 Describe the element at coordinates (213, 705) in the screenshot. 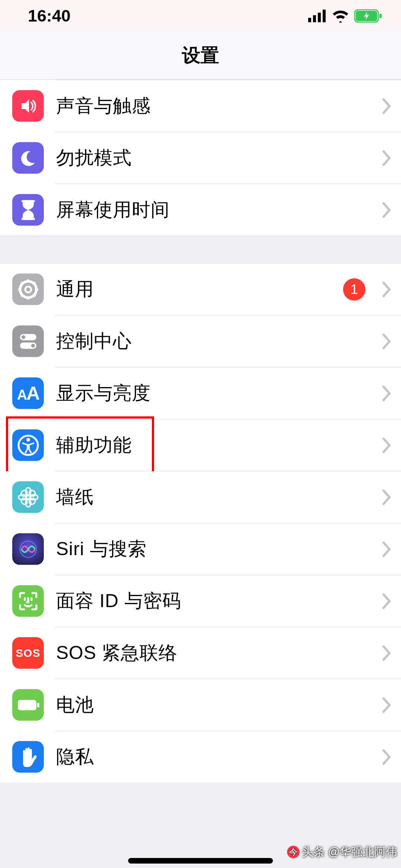

I see `item-label: 电池` at that location.